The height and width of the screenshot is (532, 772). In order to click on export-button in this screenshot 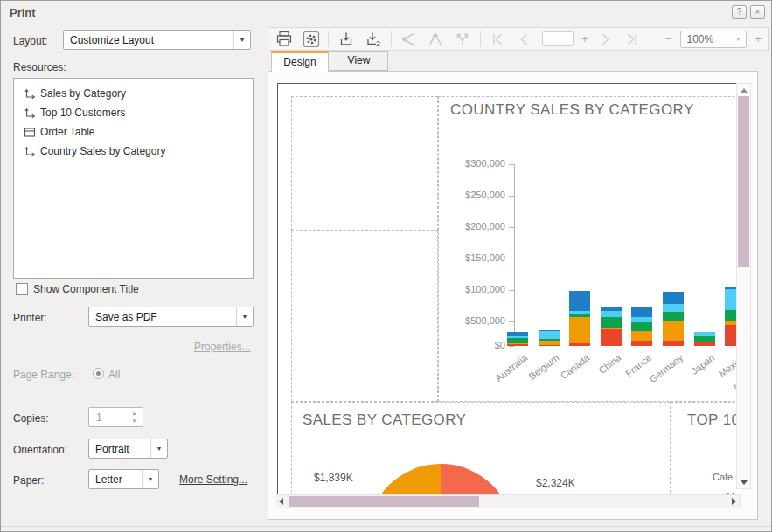, I will do `click(346, 39)`.